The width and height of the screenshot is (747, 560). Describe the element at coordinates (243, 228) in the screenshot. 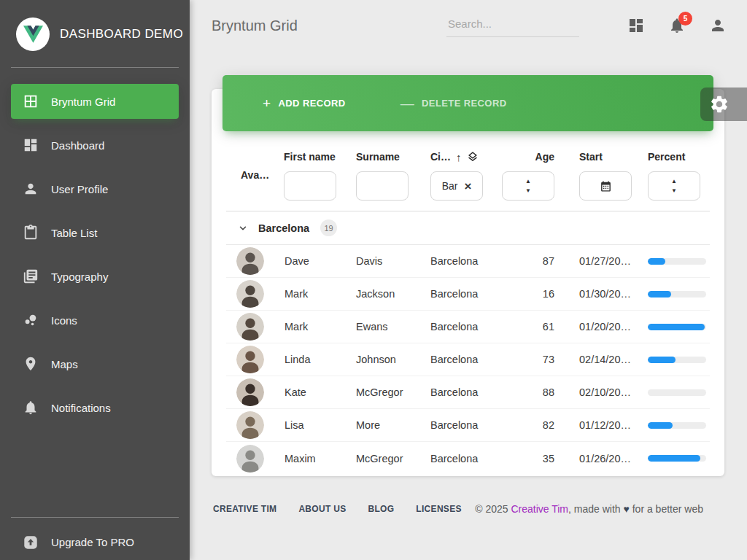

I see `chevron-down-icon` at that location.